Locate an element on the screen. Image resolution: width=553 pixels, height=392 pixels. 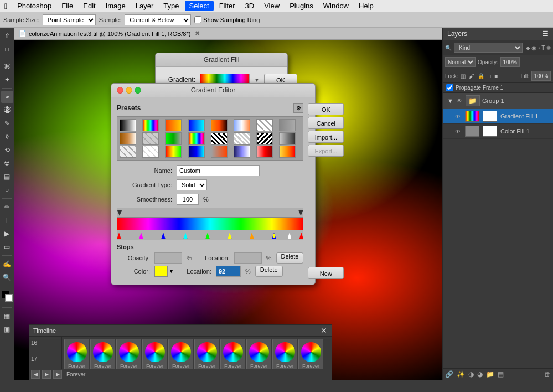
layers-panel-menu: ☰ is located at coordinates (546, 34).